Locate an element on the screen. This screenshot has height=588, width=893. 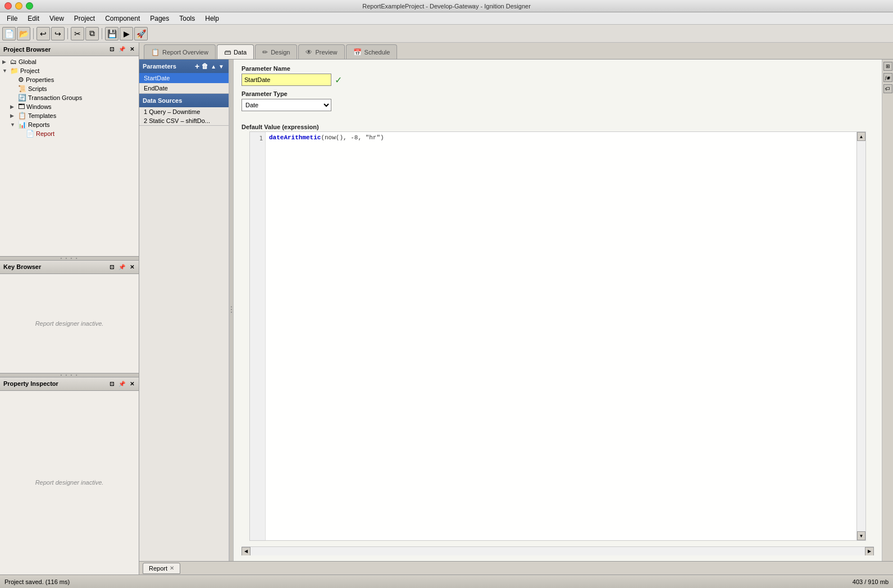
kb-restore-icon: ⊡ is located at coordinates (112, 267).